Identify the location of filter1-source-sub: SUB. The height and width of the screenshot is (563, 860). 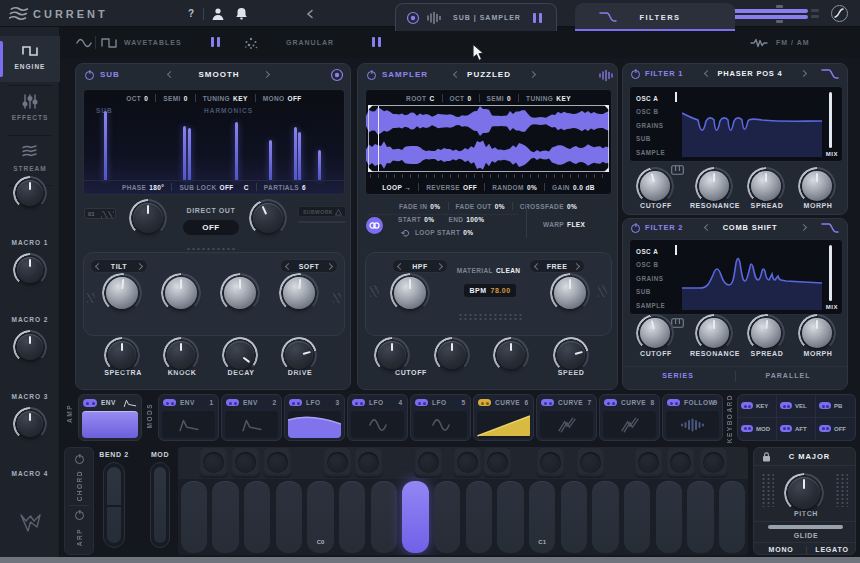
(650, 138).